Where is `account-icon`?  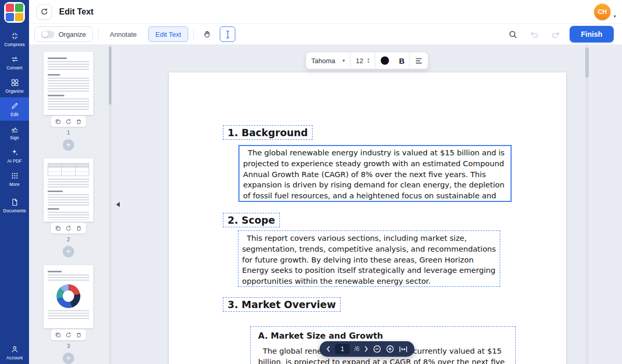 account-icon is located at coordinates (15, 349).